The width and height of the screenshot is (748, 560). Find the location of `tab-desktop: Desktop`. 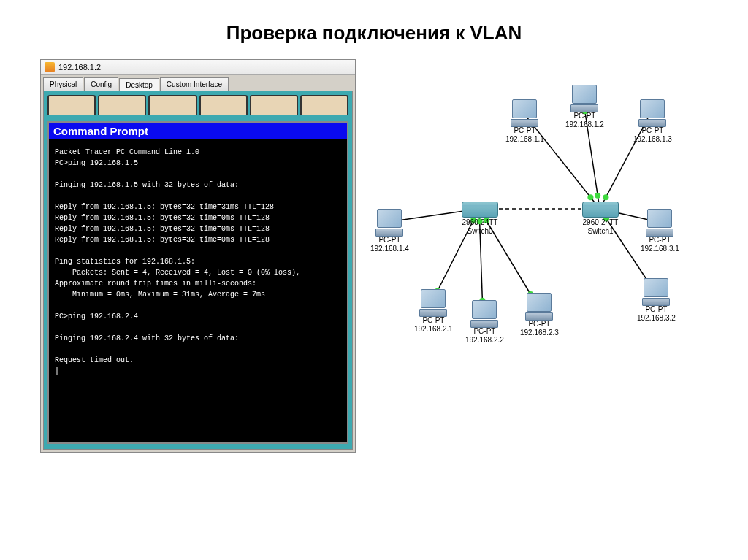

tab-desktop: Desktop is located at coordinates (139, 85).